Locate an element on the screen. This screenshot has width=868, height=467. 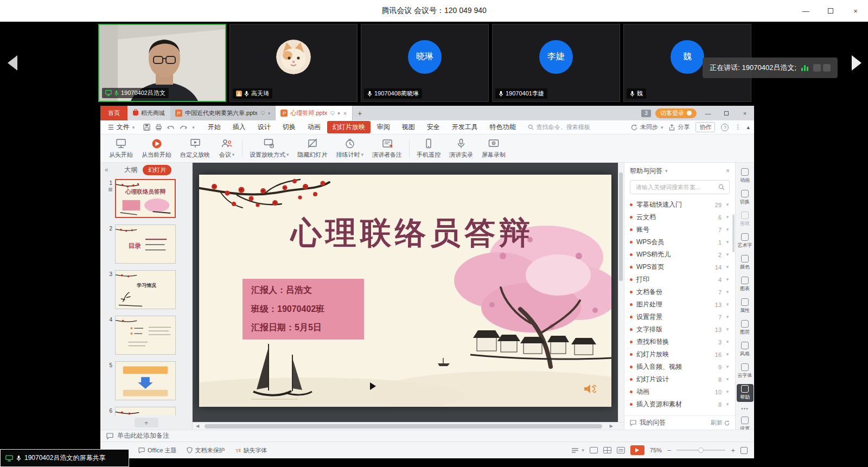
help-topic: 云文档6▼ is located at coordinates (680, 217).